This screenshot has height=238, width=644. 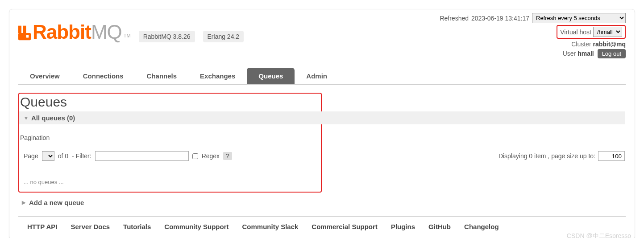 What do you see at coordinates (569, 53) in the screenshot?
I see `user-label: User` at bounding box center [569, 53].